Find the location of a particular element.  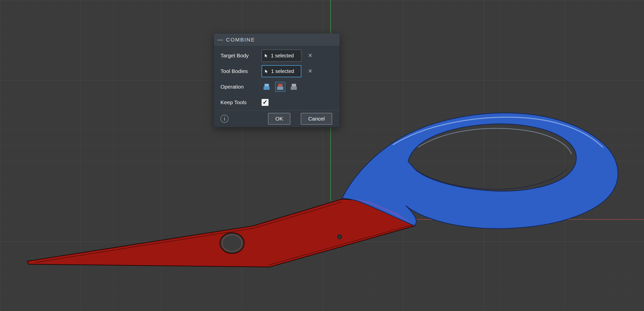

cancel-button: Cancel is located at coordinates (316, 119).